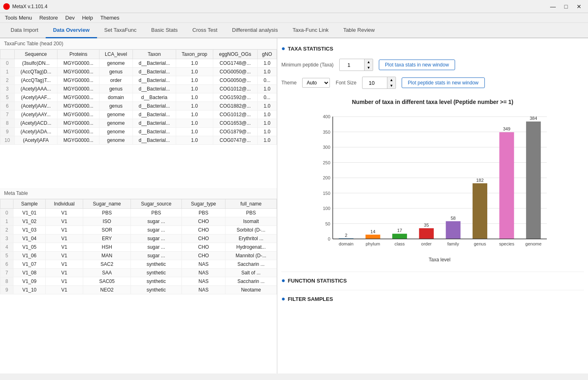 The width and height of the screenshot is (588, 380). What do you see at coordinates (375, 83) in the screenshot?
I see `font-size-input` at bounding box center [375, 83].